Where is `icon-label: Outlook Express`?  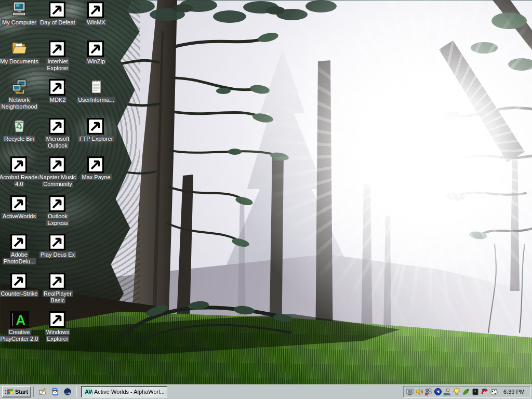
icon-label: Outlook Express is located at coordinates (58, 219).